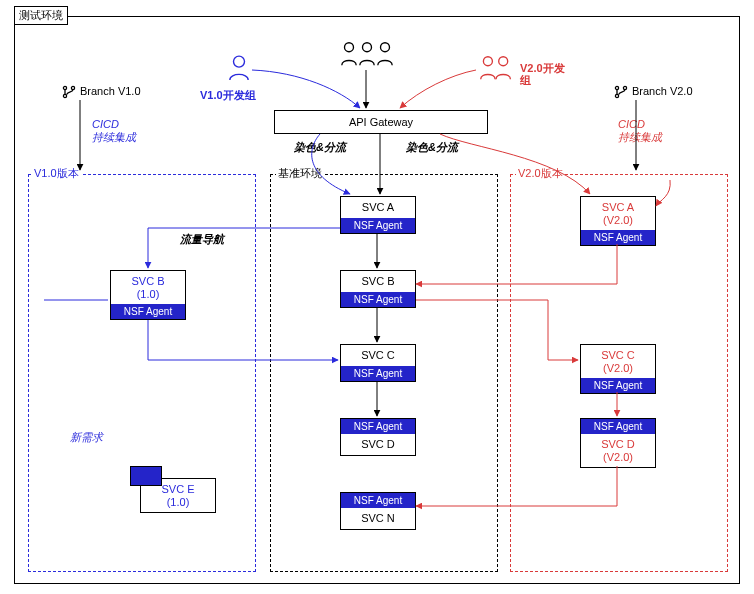  What do you see at coordinates (239, 68) in the screenshot?
I see `person-icon` at bounding box center [239, 68].